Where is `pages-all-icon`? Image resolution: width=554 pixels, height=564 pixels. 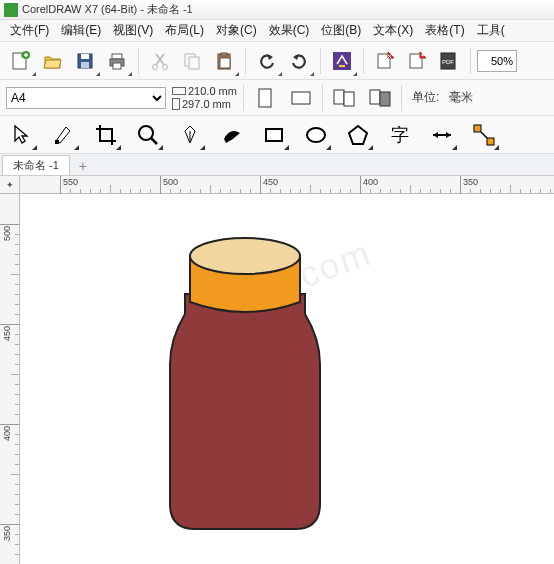
pages-all-icon is located at coordinates (344, 98).